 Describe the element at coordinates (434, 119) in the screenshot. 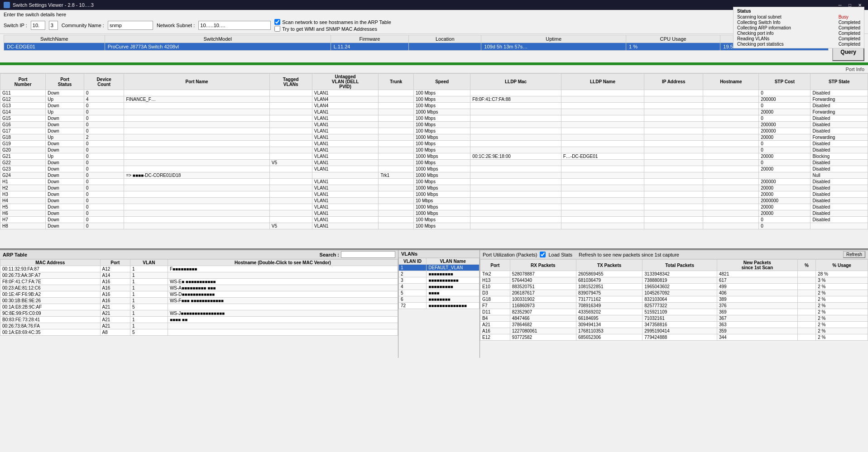

I see `port-table-row: G15 Down 0 VLAN1 100 Mbps 0 Disabled` at that location.